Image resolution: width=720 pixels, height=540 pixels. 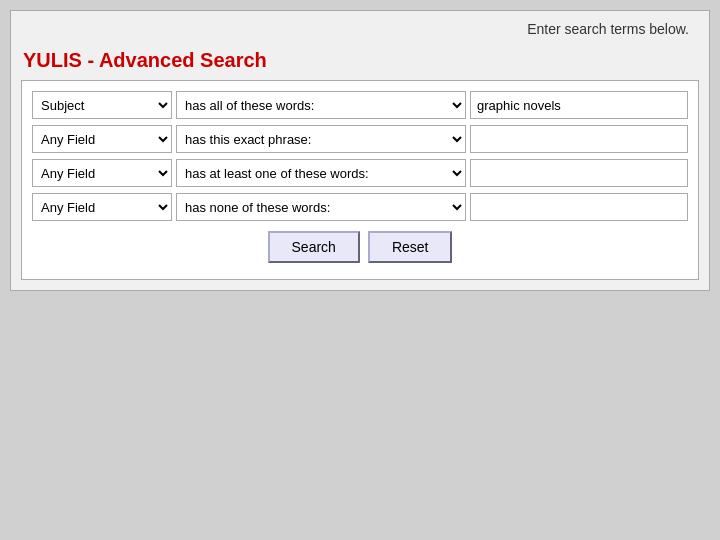 What do you see at coordinates (145, 60) in the screenshot?
I see `page-title: YULIS - Advanced Search` at bounding box center [145, 60].